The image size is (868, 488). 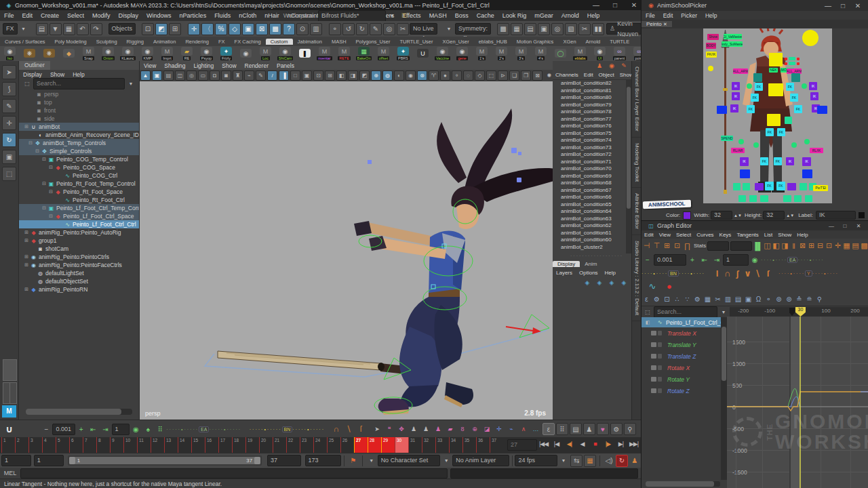 What do you see at coordinates (705, 235) in the screenshot?
I see `graph-menu-item: Curves` at bounding box center [705, 235].